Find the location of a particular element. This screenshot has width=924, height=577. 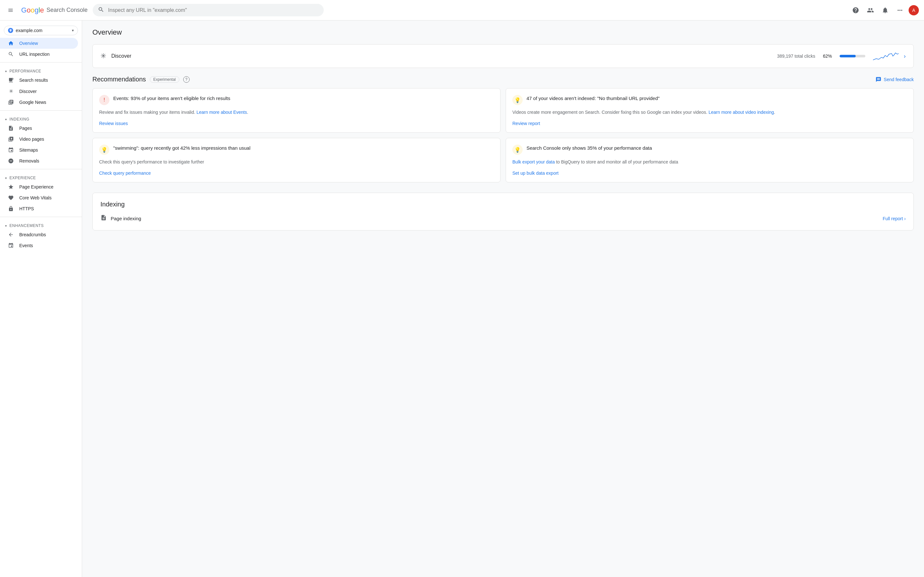

discover-chevron-icon: › is located at coordinates (905, 56).